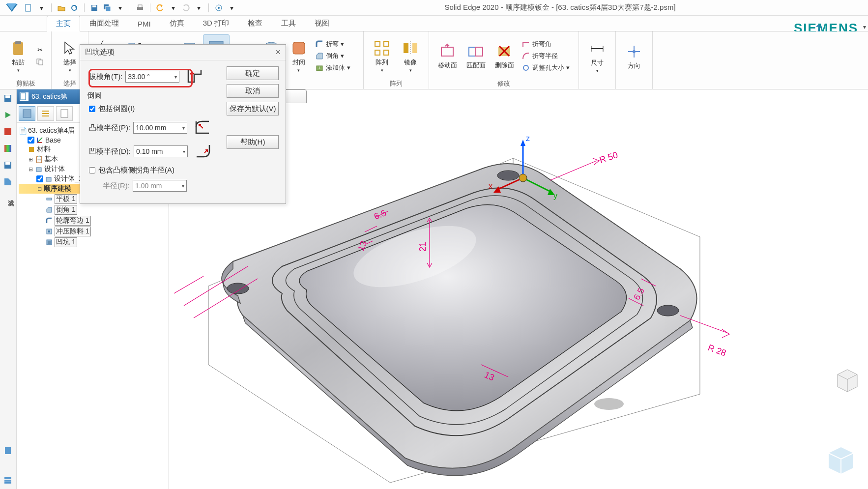 This screenshot has width=868, height=489. What do you see at coordinates (130, 8) in the screenshot?
I see `quick-access-toolbar: ▾ ▾ ▾ ▾ ▾` at bounding box center [130, 8].